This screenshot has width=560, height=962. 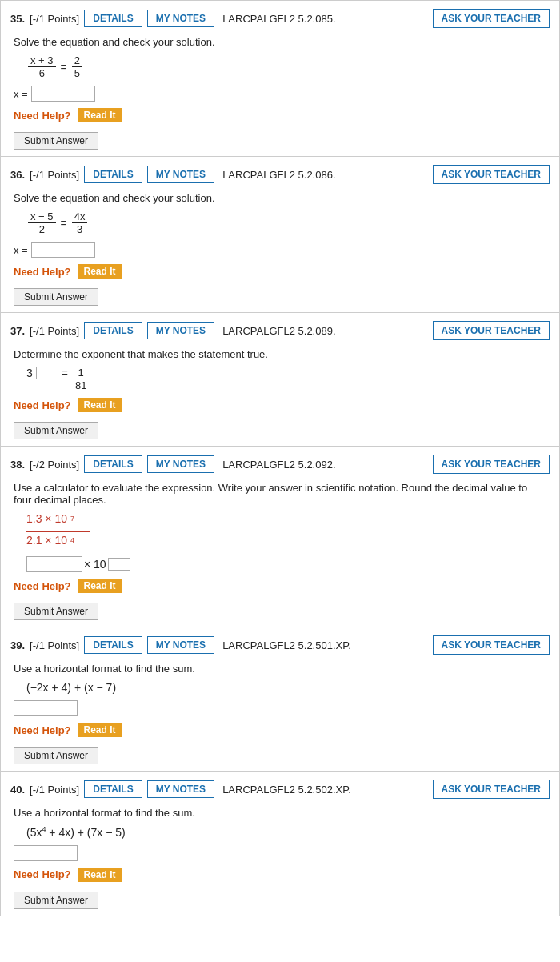 What do you see at coordinates (286, 832) in the screenshot?
I see `question-40-equation: (5x4 + 4x) + (7x − 5)` at bounding box center [286, 832].